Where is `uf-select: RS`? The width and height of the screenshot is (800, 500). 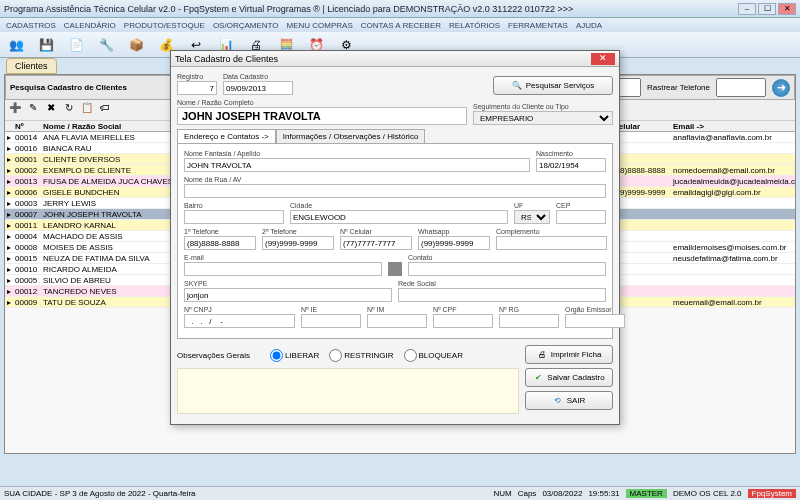
uf-select: RS is located at coordinates (532, 217).